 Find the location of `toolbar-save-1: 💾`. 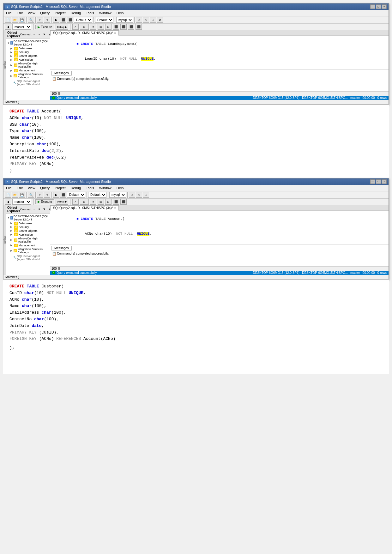

toolbar-save-1: 💾 is located at coordinates (22, 20).